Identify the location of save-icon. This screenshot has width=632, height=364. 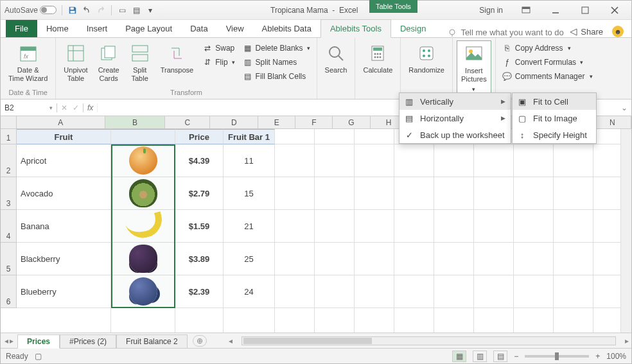
(73, 10).